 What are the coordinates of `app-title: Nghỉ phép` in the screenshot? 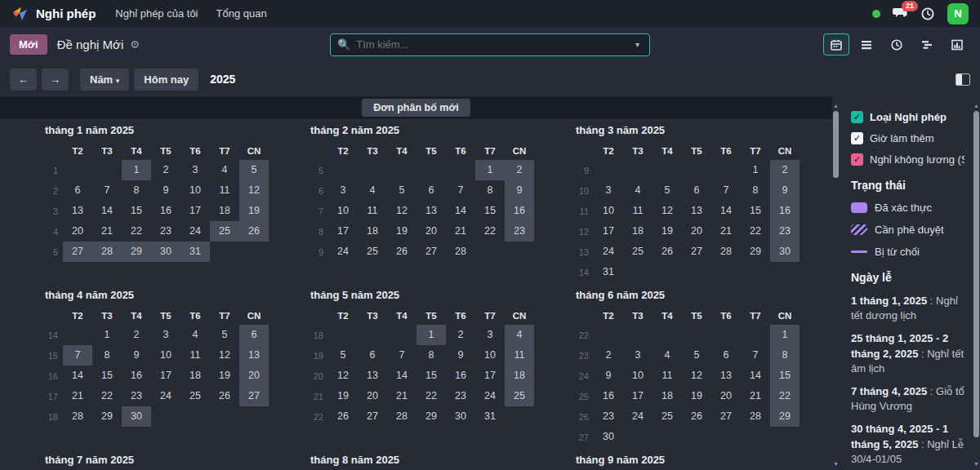 It's located at (65, 13).